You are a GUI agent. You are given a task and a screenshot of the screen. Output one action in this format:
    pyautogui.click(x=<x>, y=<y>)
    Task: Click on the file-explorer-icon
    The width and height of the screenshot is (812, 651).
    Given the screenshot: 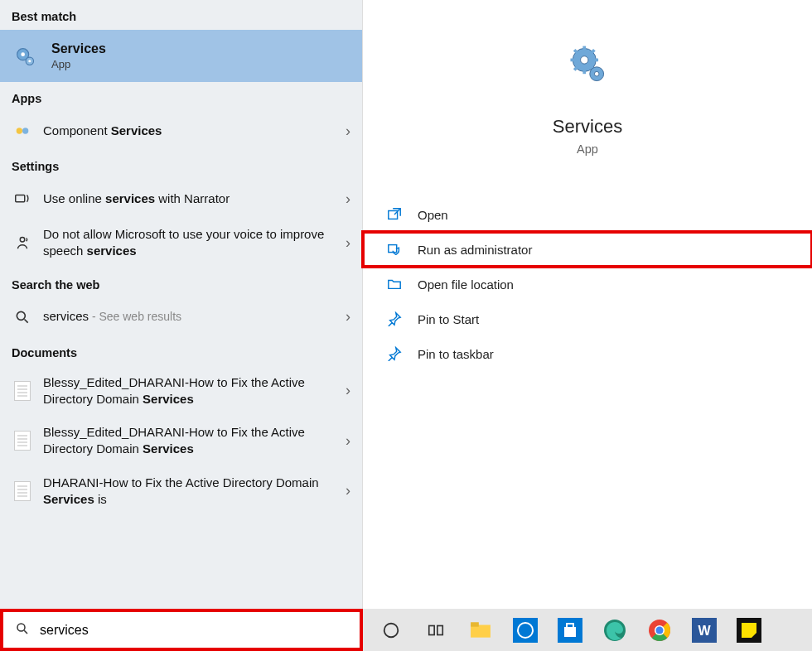 What is the action you would take?
    pyautogui.click(x=481, y=630)
    